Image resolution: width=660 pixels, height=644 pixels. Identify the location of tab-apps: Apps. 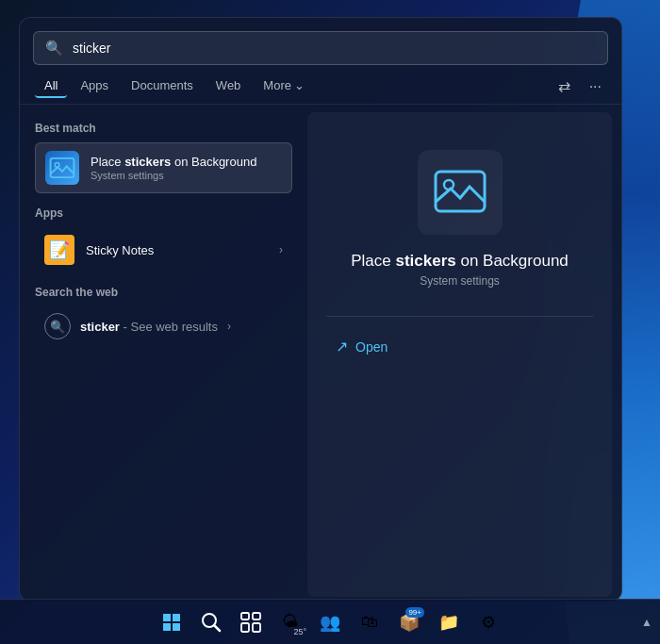
(94, 87).